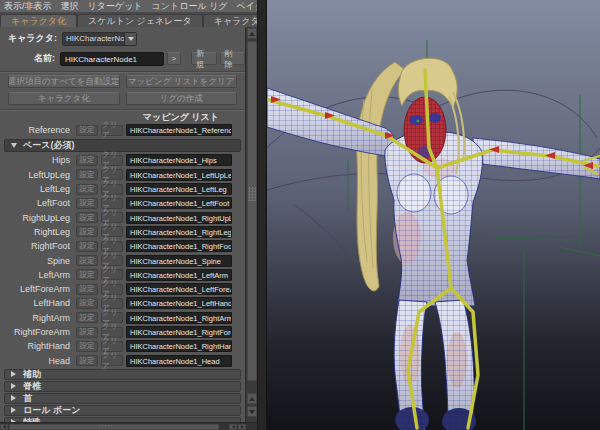 This screenshot has width=600, height=430. Describe the element at coordinates (38, 332) in the screenshot. I see `mapping-row-label: RightForeArm` at that location.